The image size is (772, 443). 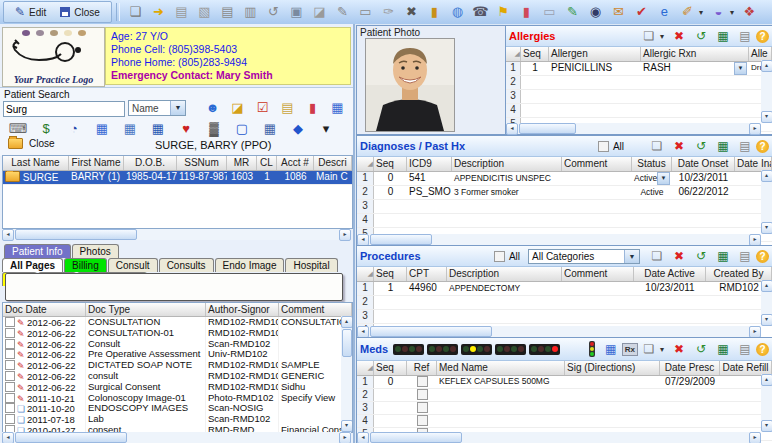 I want to click on help-icon: ?, so click(x=762, y=36).